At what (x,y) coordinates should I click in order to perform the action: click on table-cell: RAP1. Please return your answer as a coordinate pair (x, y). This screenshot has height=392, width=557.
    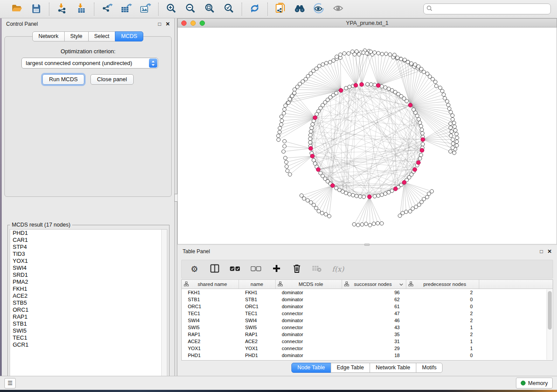
    Looking at the image, I should click on (211, 334).